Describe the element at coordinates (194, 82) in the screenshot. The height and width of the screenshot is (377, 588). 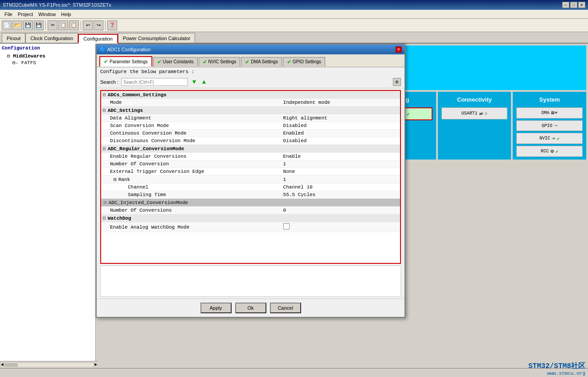
I see `search-down-icon: ▼` at that location.